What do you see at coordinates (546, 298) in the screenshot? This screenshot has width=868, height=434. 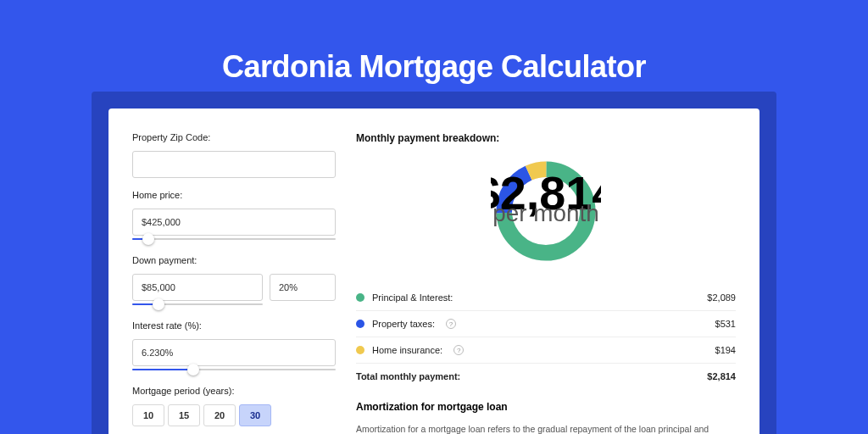 I see `legend-row-principal: Principal & Interest: $2,089` at bounding box center [546, 298].